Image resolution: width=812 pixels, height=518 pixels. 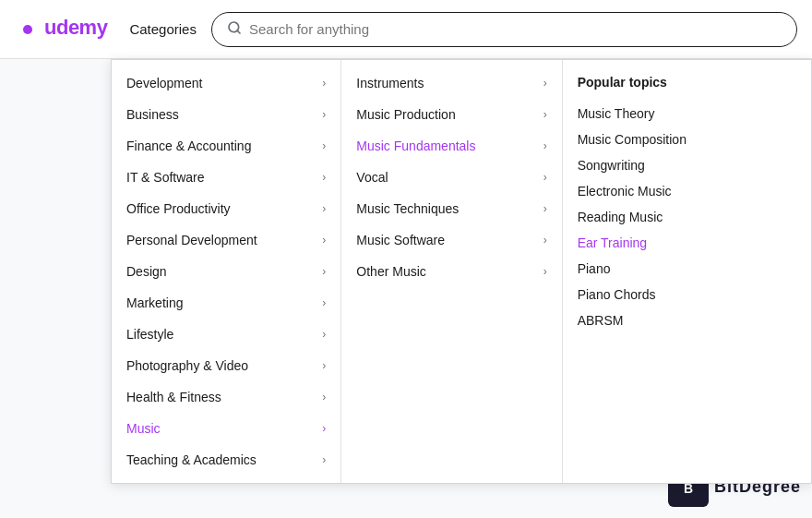 I want to click on topic-item-piano: Piano, so click(x=687, y=269).